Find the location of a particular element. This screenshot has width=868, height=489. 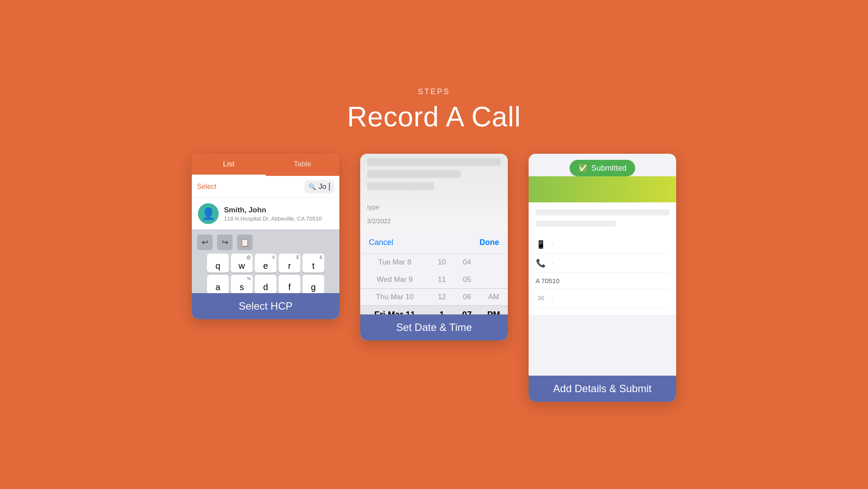

key-t: &t is located at coordinates (313, 263).